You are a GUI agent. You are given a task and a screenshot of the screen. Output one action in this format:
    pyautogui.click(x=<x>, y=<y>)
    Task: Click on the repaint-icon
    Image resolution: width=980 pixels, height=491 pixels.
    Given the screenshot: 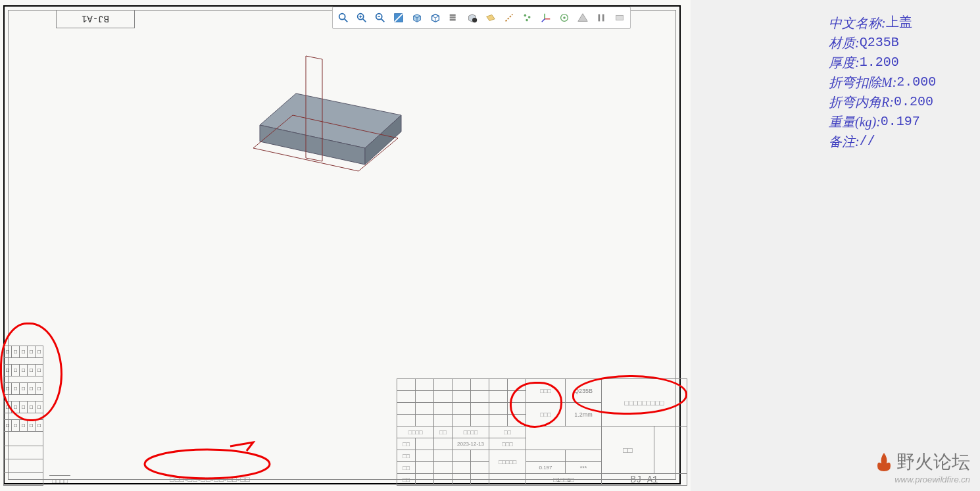 What is the action you would take?
    pyautogui.click(x=399, y=18)
    